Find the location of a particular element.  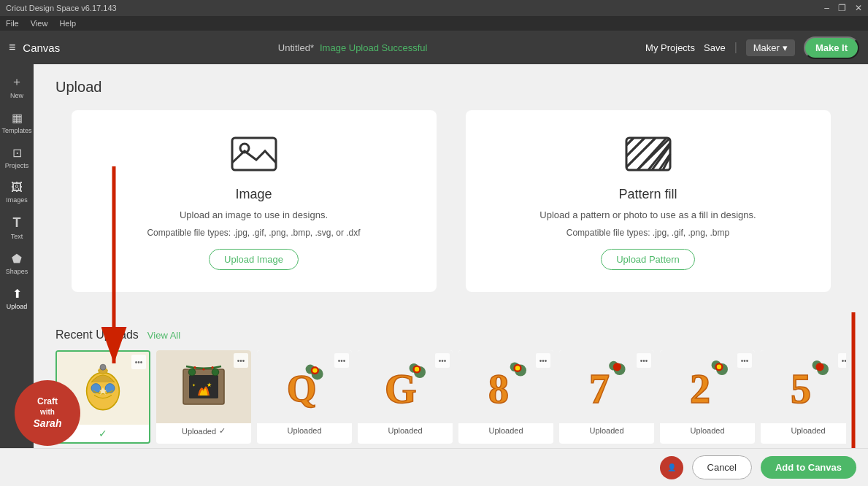

menu-view: View is located at coordinates (39, 23).